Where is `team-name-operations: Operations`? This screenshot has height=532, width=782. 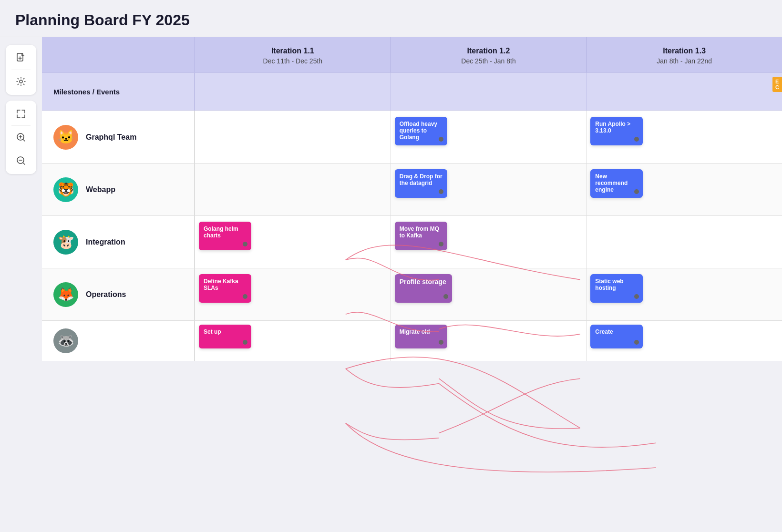
team-name-operations: Operations is located at coordinates (106, 295).